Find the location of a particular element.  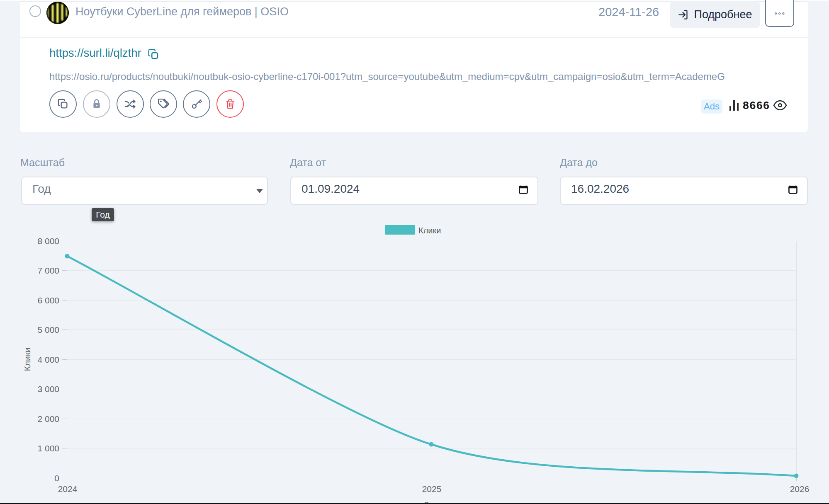

svg-text: 2 000 is located at coordinates (48, 419).